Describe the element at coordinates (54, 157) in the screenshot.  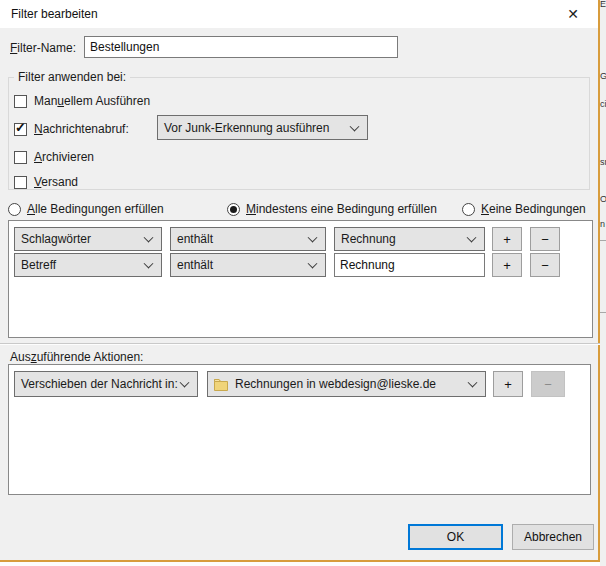
I see `checkbox-archiving: Archivieren` at that location.